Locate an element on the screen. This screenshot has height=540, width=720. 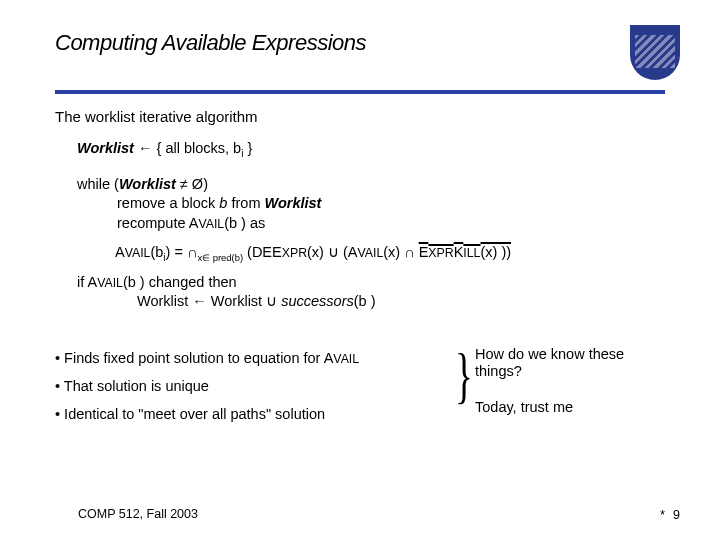
footer-left: COMP 512, Fall 2003 is located at coordinates (138, 514).